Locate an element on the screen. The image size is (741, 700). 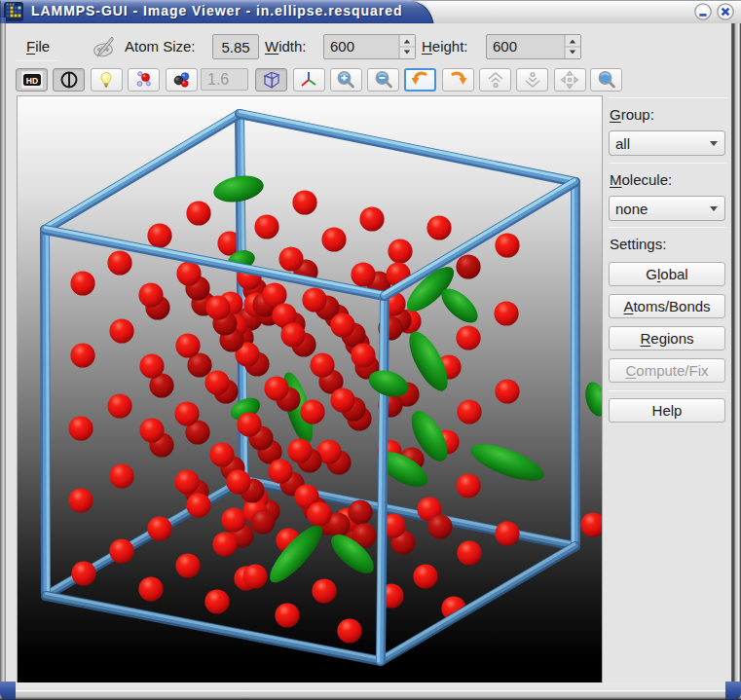
svg-text: HD is located at coordinates (31, 81).